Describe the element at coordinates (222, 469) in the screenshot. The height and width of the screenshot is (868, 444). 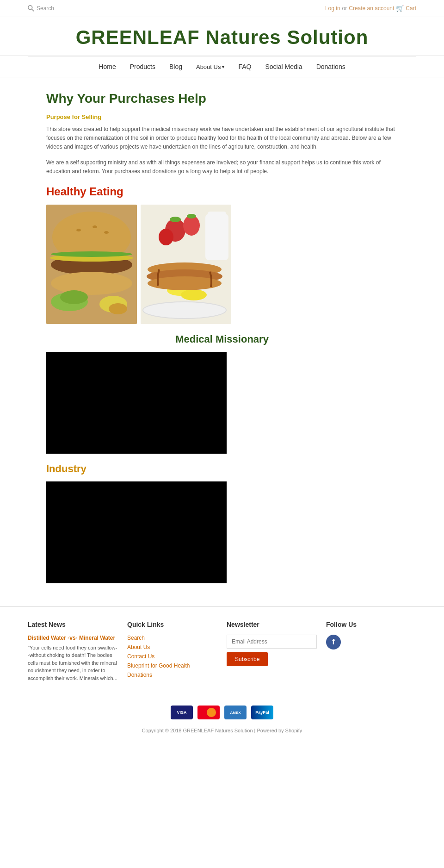
I see `industry-title: Industry` at that location.